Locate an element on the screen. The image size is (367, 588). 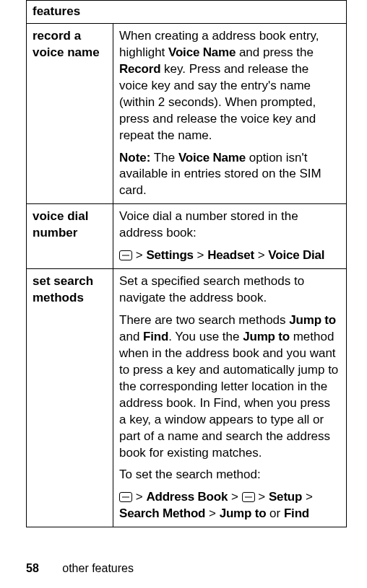
text-run: Headset is located at coordinates (231, 255).